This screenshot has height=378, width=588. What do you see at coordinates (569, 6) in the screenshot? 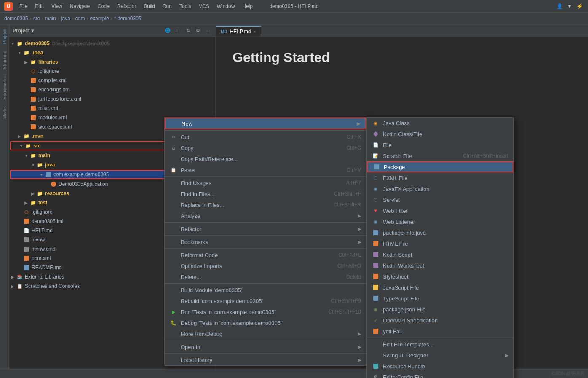
I see `title-controls: 👤 ▼ ⚡` at bounding box center [569, 6].